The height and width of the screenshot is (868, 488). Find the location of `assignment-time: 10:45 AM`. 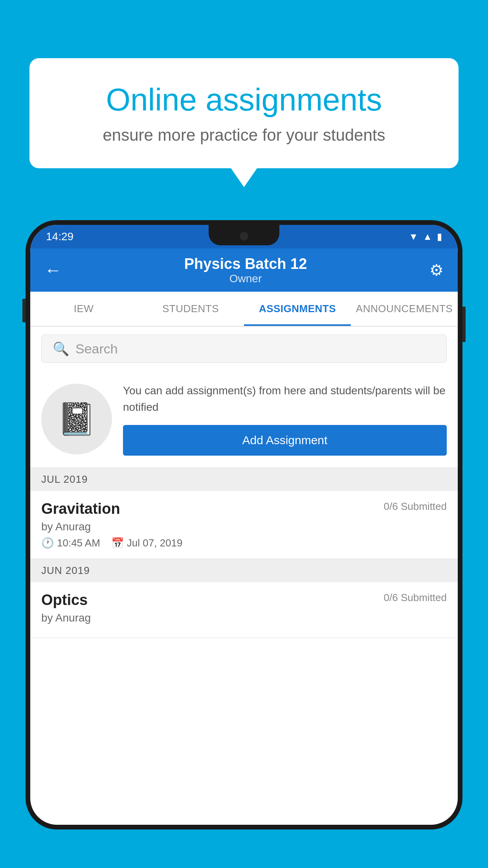

assignment-time: 10:45 AM is located at coordinates (79, 543).